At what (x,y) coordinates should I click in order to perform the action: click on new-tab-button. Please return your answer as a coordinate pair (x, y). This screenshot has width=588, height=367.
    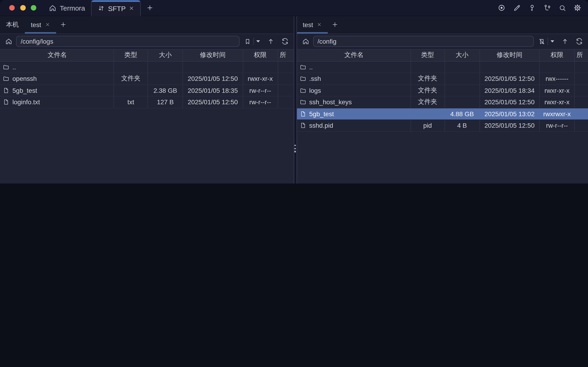
    Looking at the image, I should click on (150, 8).